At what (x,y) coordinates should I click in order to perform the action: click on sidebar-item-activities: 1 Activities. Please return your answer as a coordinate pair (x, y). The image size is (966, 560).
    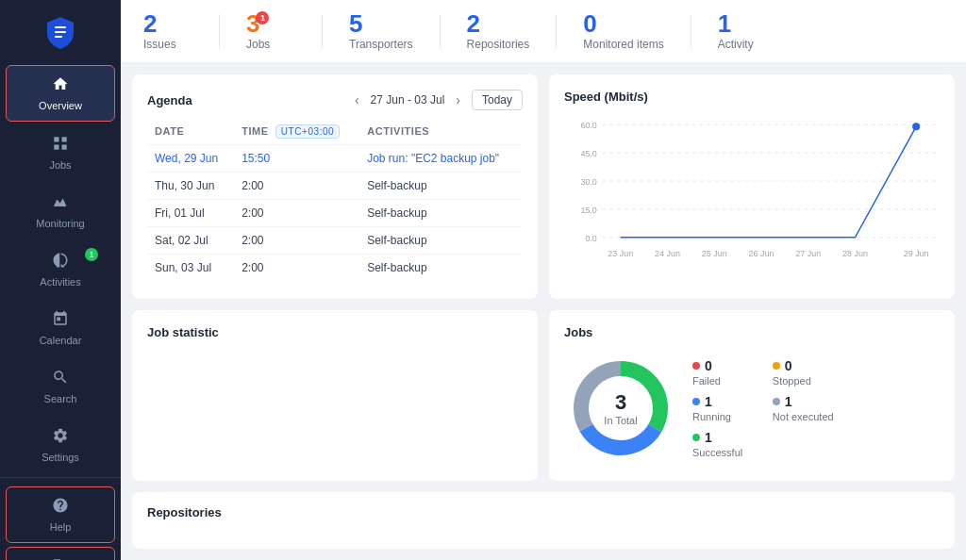
    Looking at the image, I should click on (60, 270).